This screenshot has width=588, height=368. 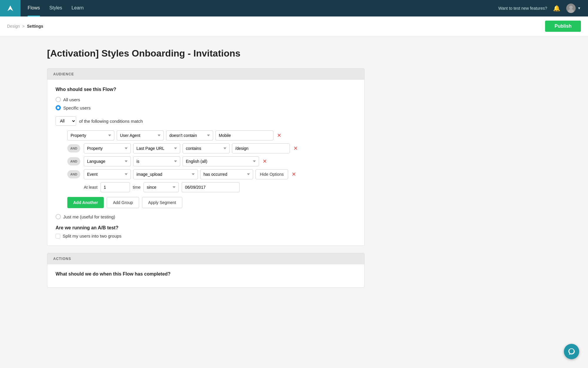 I want to click on and-badge-2: AND, so click(x=74, y=148).